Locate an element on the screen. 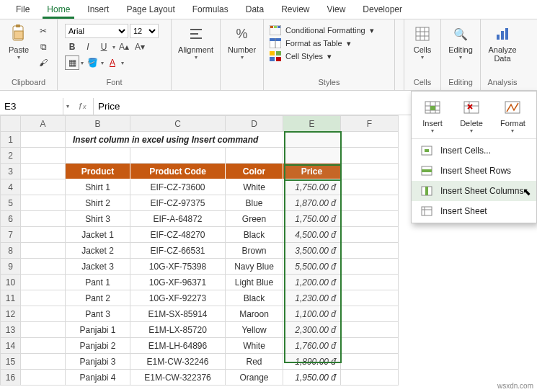 The height and width of the screenshot is (392, 537). cell-product: Jacket 3 is located at coordinates (98, 267).